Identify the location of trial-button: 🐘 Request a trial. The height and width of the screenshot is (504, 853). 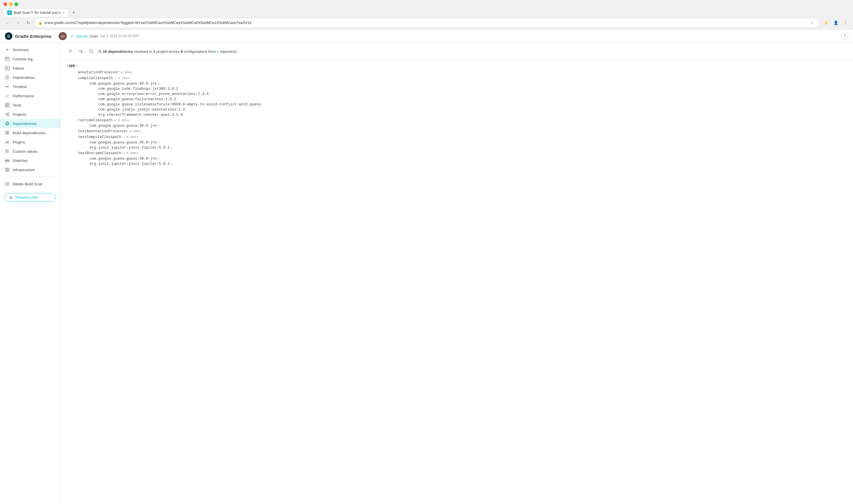
(30, 198).